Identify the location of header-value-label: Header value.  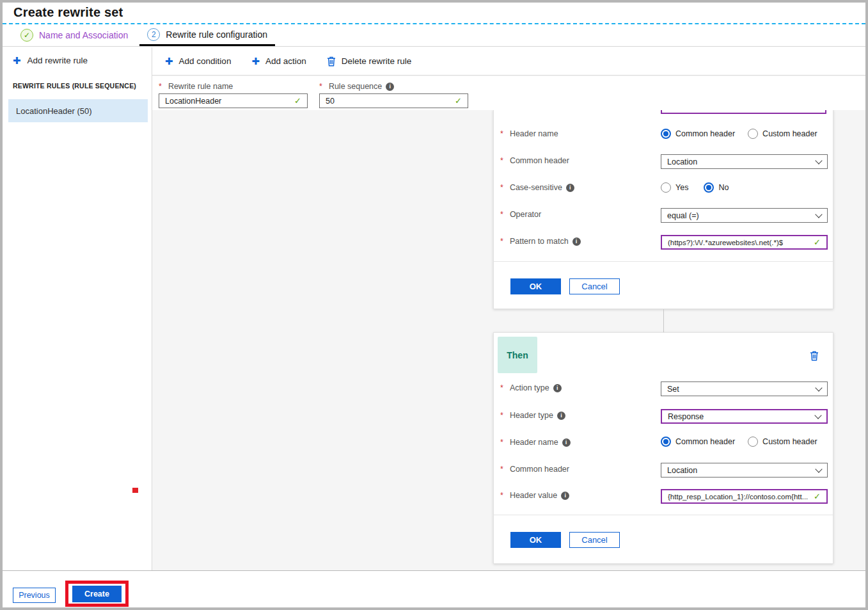
(533, 495).